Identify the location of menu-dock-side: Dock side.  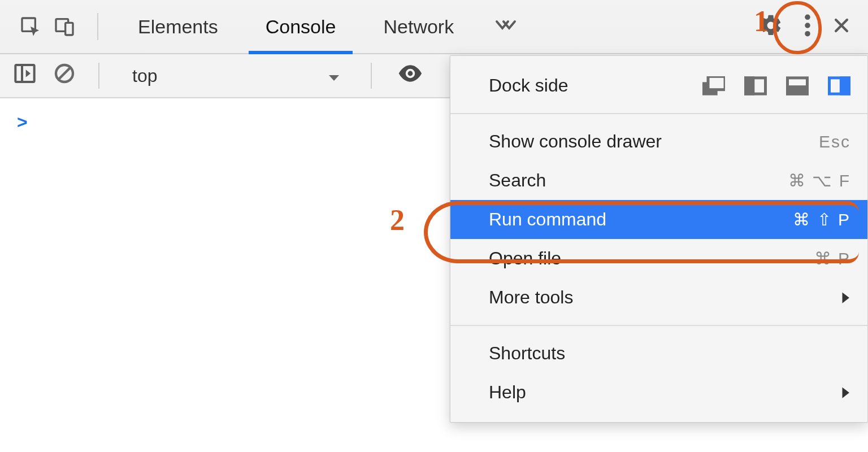
(659, 86).